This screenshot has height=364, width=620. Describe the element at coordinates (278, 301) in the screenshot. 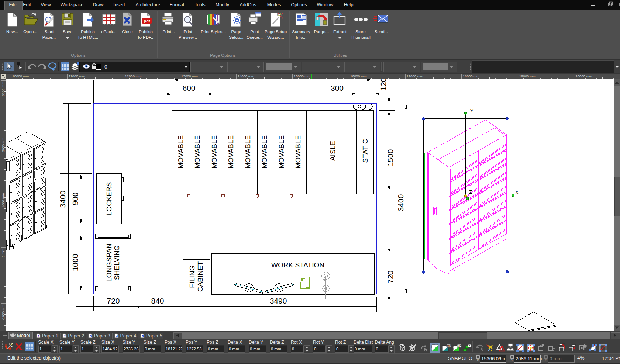

I see `svg-text: 3490` at that location.